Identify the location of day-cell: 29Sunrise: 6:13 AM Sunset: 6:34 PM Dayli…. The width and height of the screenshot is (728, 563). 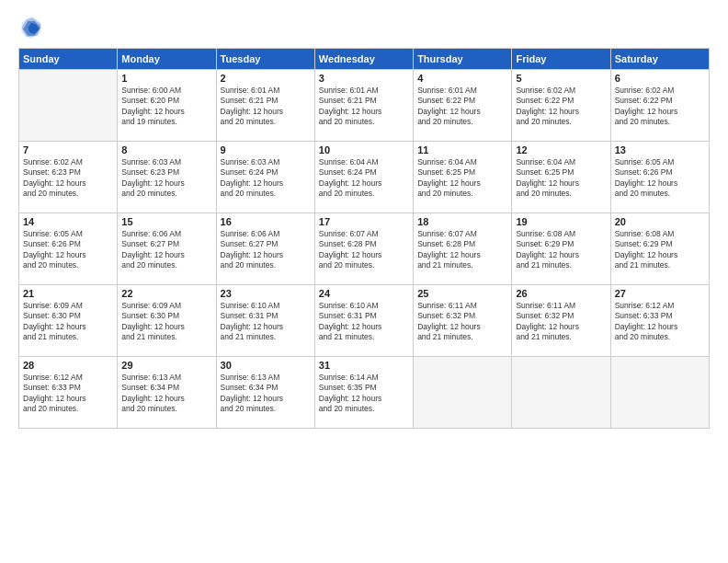
(167, 393).